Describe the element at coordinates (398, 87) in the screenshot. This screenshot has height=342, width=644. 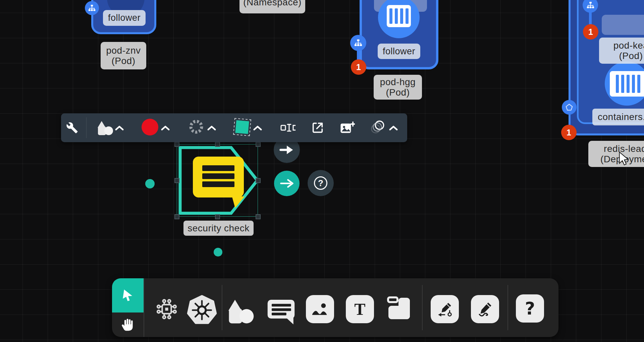
I see `label-pod-hgg: pod-hgg (Pod)` at that location.